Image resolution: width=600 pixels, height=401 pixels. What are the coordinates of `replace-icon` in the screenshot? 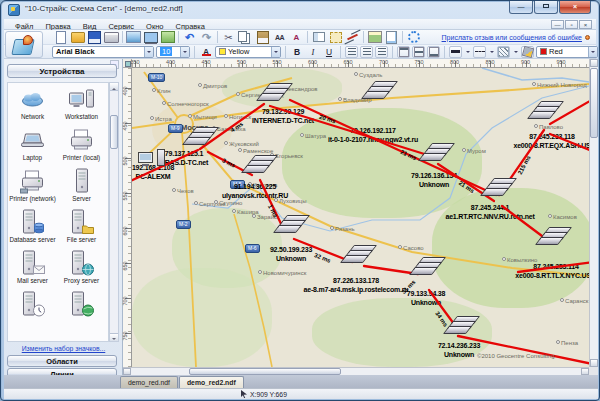 It's located at (296, 37).